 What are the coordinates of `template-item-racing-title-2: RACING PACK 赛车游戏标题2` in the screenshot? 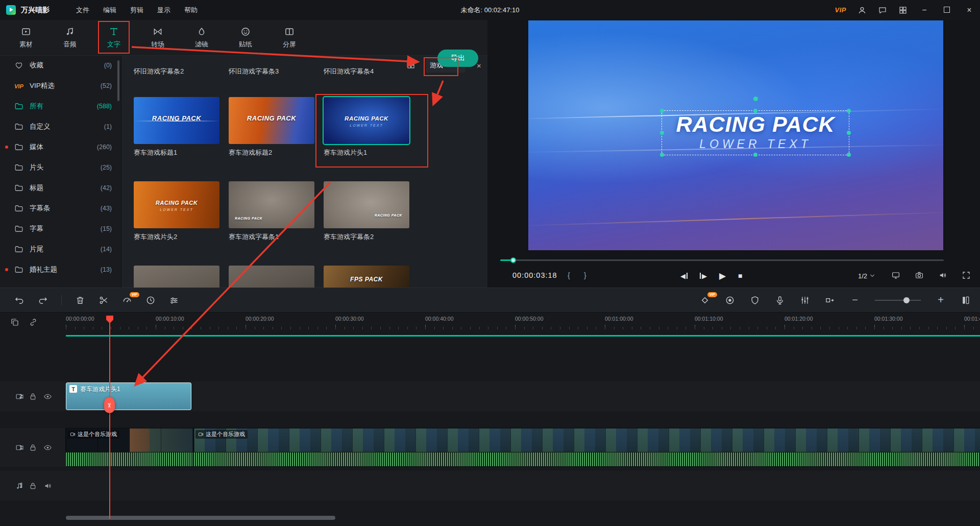 It's located at (272, 127).